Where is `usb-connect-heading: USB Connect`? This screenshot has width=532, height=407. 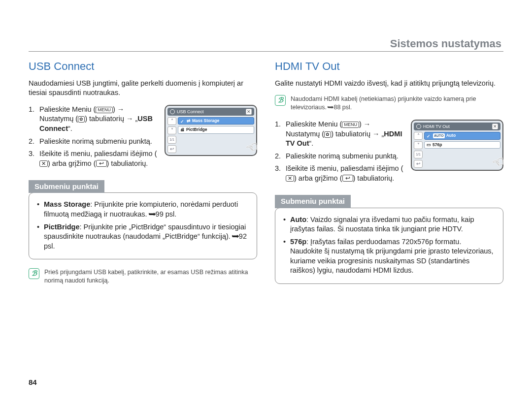
usb-connect-heading: USB Connect is located at coordinates (143, 66).